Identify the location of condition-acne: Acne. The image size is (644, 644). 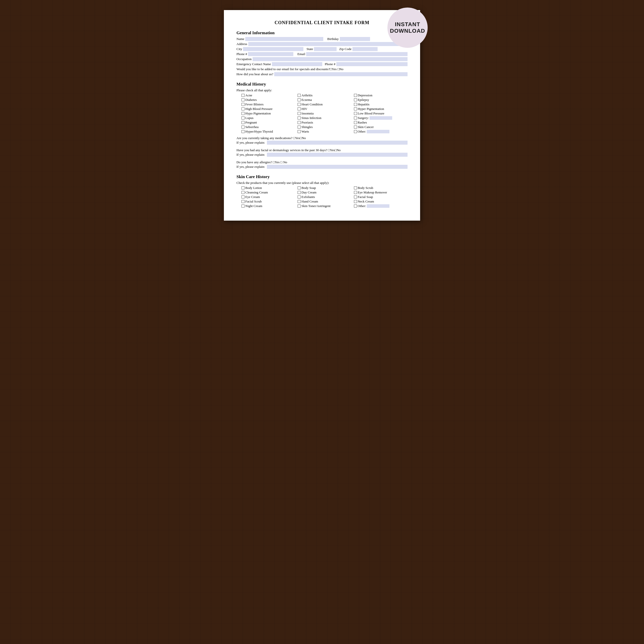
(268, 95).